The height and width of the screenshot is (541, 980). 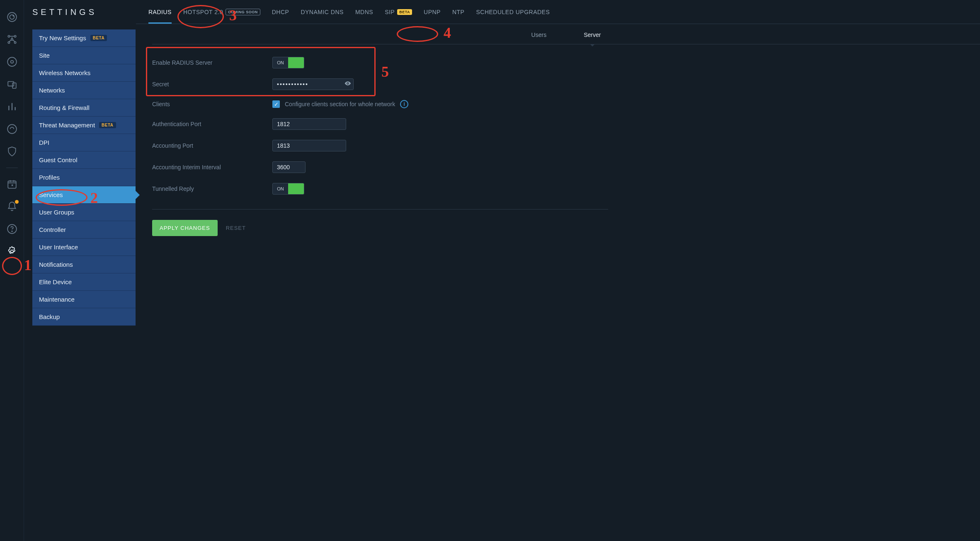 I want to click on secret-label: Secret, so click(x=212, y=84).